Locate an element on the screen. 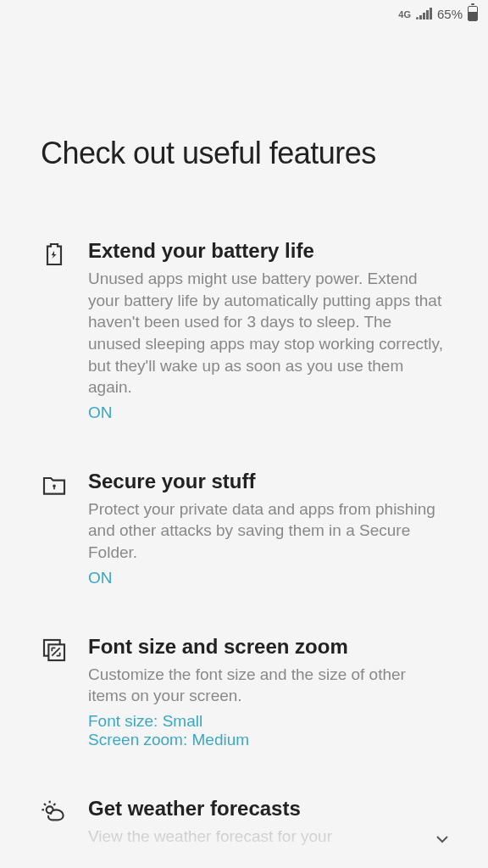 The height and width of the screenshot is (868, 488). battery-icon is located at coordinates (473, 14).